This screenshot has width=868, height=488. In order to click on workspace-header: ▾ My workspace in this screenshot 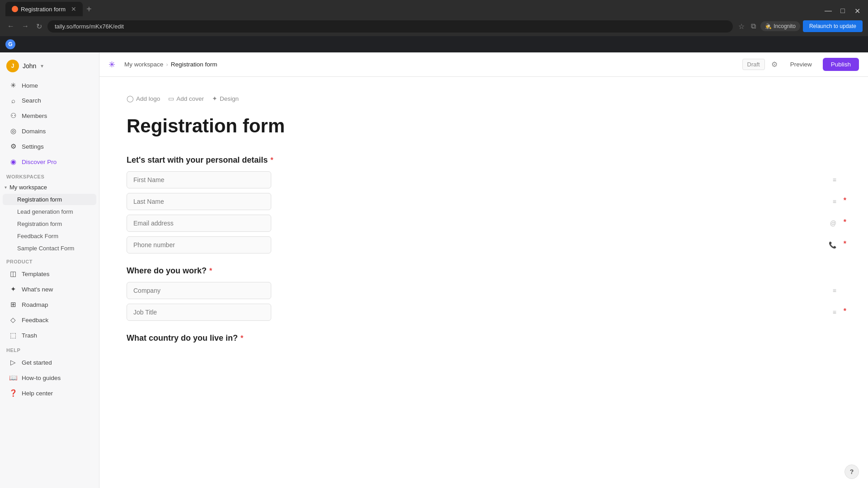, I will do `click(50, 187)`.